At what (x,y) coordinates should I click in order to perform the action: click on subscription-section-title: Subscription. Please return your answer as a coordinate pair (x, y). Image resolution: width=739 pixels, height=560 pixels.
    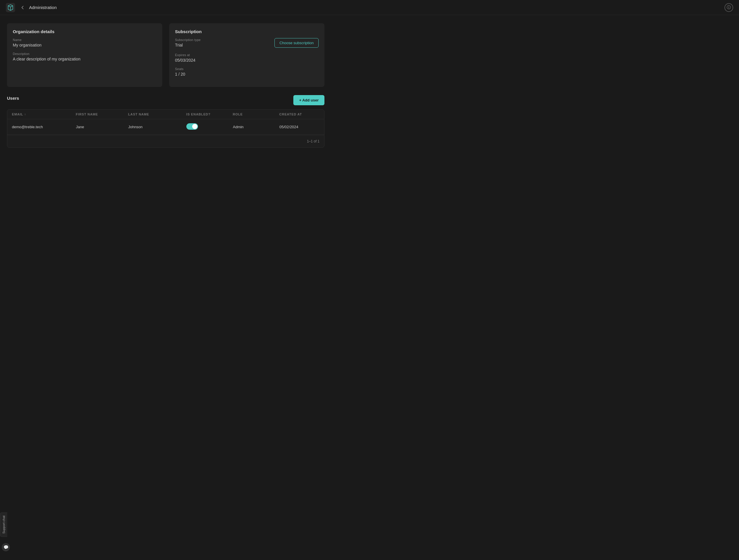
    Looking at the image, I should click on (247, 31).